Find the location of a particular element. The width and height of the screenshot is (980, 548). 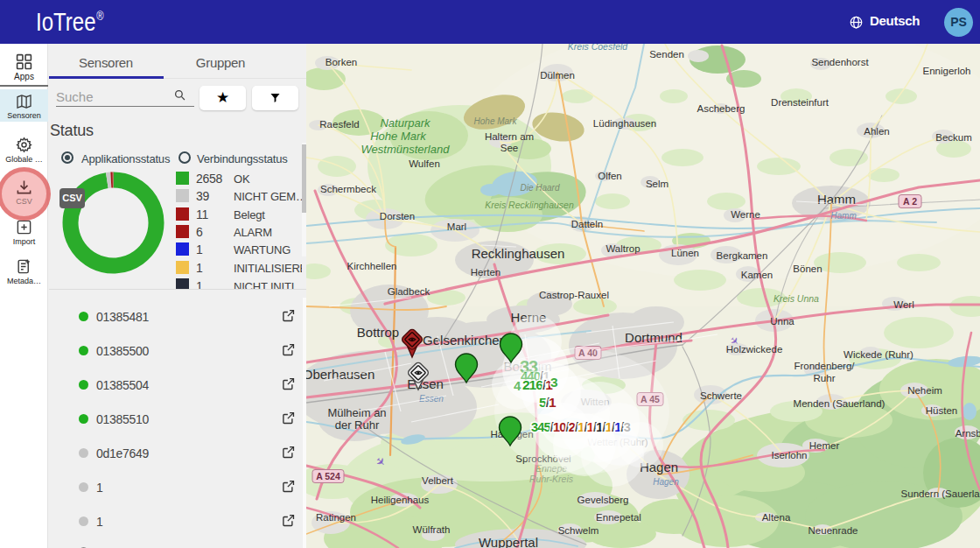

svg-text: Selm is located at coordinates (657, 184).